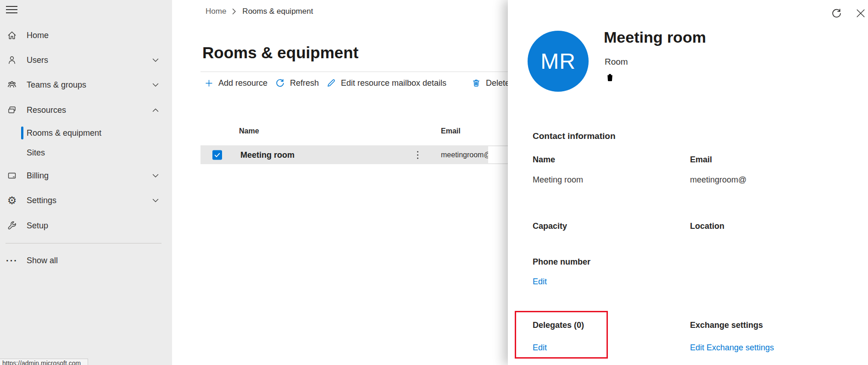 The width and height of the screenshot is (868, 365). Describe the element at coordinates (267, 155) in the screenshot. I see `row-name-cell: Meeting room` at that location.